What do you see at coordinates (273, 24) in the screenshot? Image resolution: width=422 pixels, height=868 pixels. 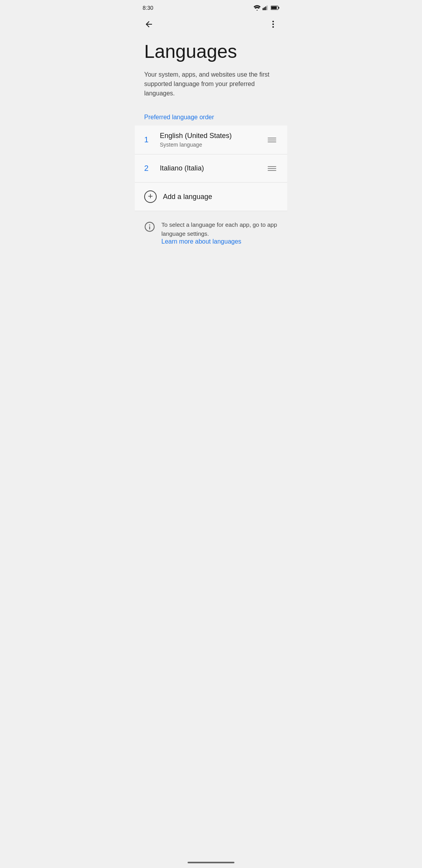 I see `more-options-icon` at bounding box center [273, 24].